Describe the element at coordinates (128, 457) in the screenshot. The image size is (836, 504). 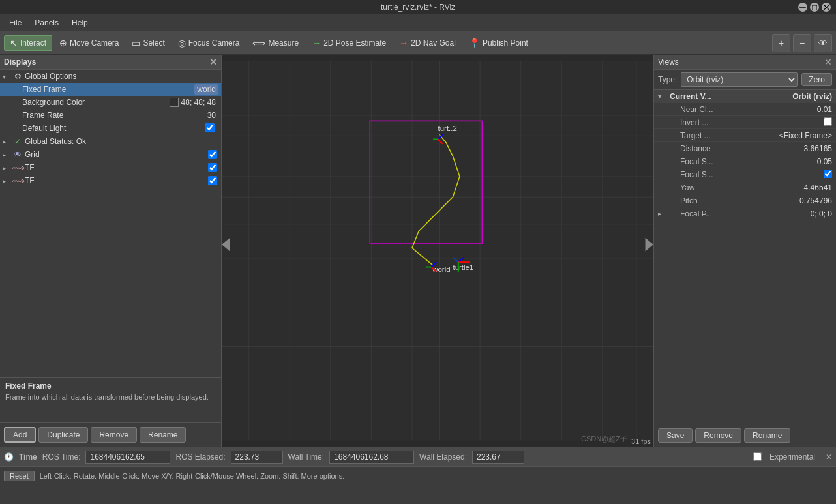
I see `ros-time-field` at that location.